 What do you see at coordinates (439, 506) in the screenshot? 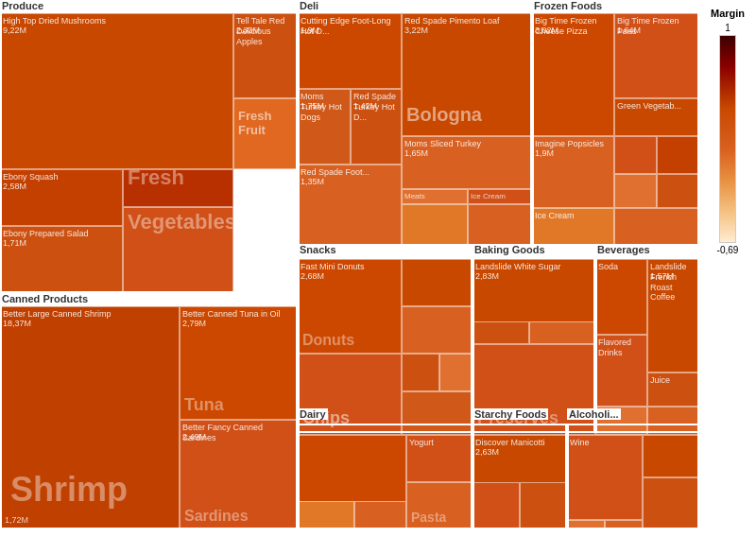
I see `cell-pasta: Pasta` at bounding box center [439, 506].